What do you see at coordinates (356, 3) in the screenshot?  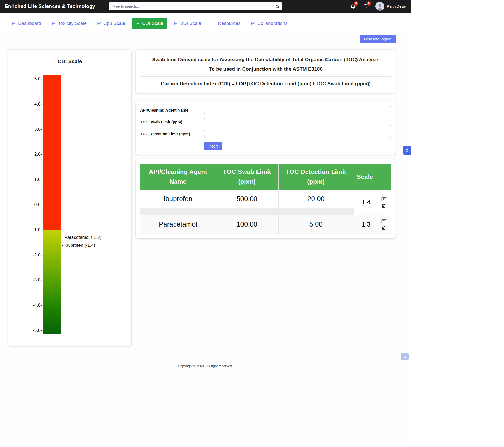 I see `notifications-badge: 0` at bounding box center [356, 3].